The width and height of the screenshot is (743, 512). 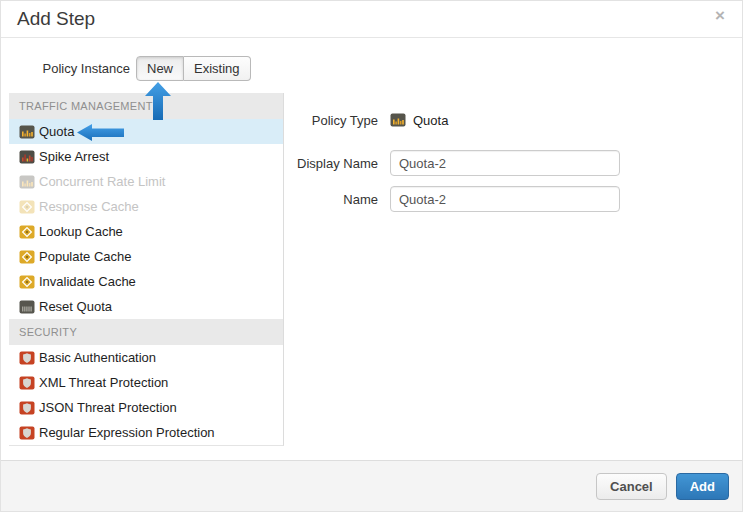 I want to click on name-label: Name, so click(x=337, y=200).